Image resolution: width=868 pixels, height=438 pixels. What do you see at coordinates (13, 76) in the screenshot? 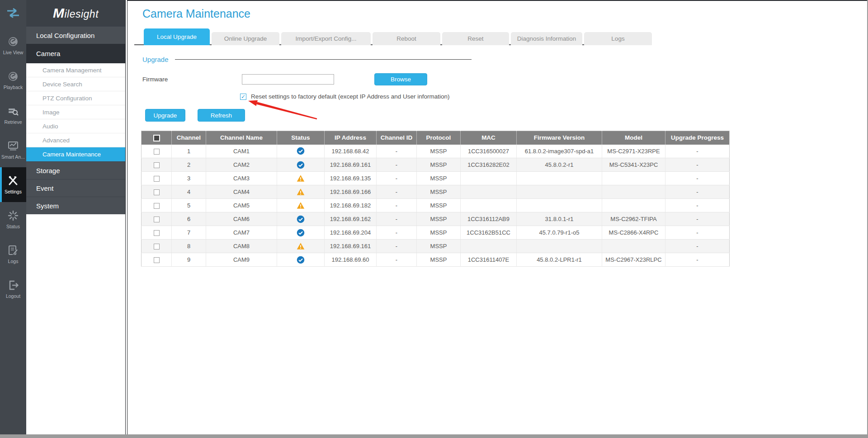
I see `playback-icon` at bounding box center [13, 76].